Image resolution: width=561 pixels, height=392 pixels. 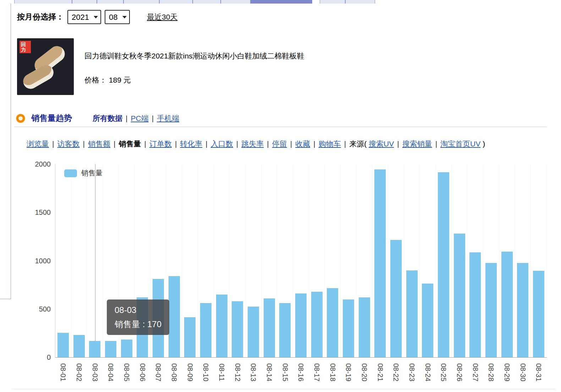 I want to click on x-axis-label: 08-02, so click(x=79, y=372).